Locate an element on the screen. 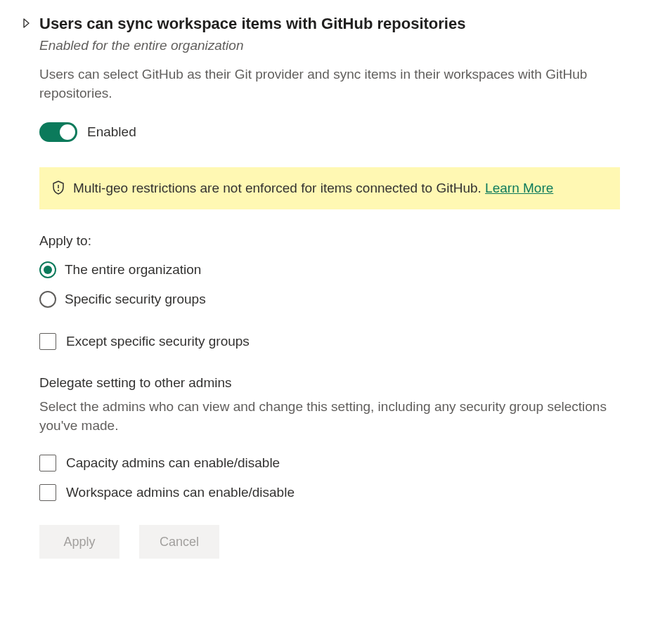  setting-description: Users can select GitHub as their Git pro… is located at coordinates (328, 84).